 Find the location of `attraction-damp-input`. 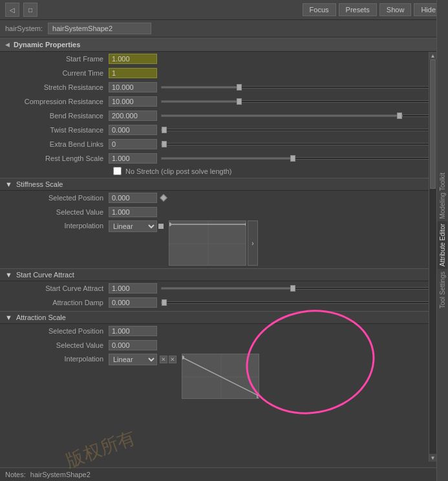

attraction-damp-input is located at coordinates (133, 303).